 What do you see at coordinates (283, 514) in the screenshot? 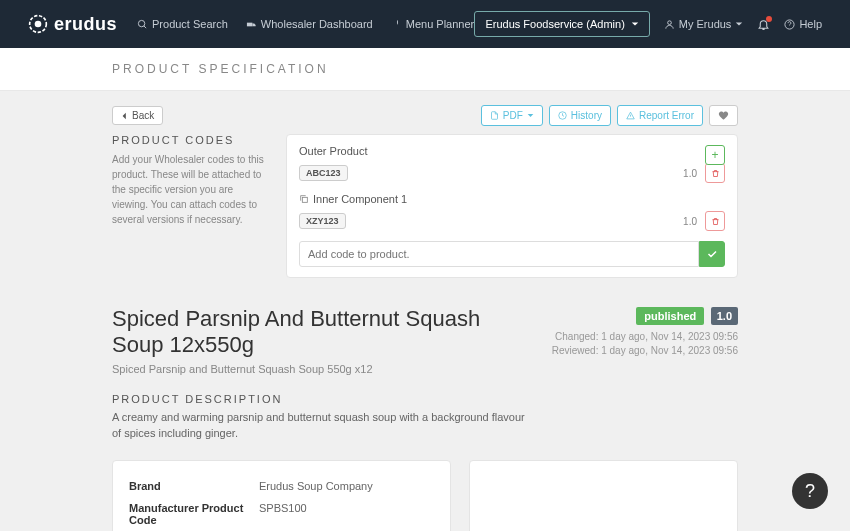
I see `info-value: SPBS100` at bounding box center [283, 514].